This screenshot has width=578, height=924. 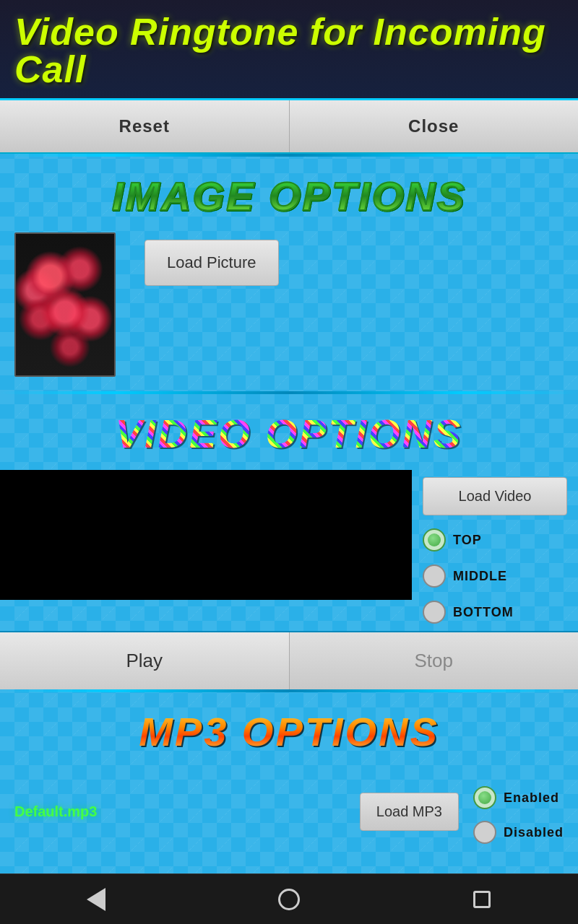 I want to click on mp3-radio-group: Enabled Disabled, so click(x=519, y=815).